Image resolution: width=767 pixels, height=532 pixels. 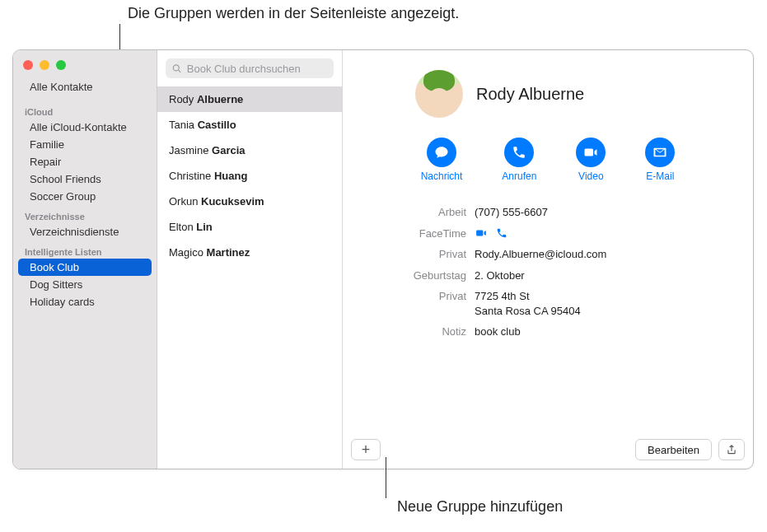 What do you see at coordinates (660, 160) in the screenshot?
I see `action-email: E-Mail` at bounding box center [660, 160].